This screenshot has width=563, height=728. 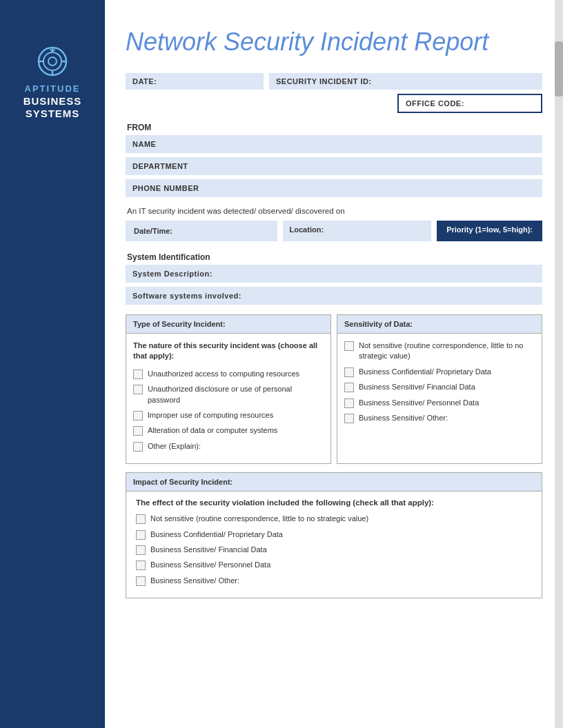 I want to click on type-subtitle: The nature of this security incident was…, so click(x=228, y=352).